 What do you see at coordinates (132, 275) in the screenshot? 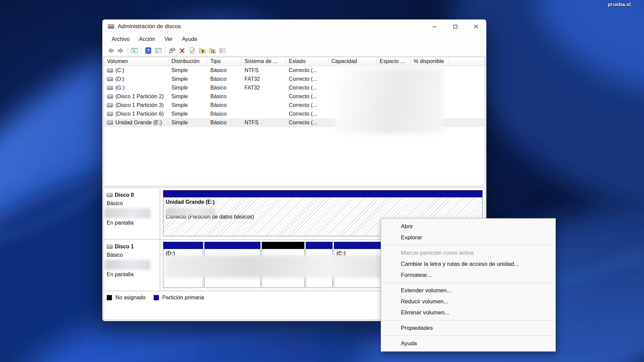
I see `disk-1-visibility: En pantalla` at bounding box center [132, 275].